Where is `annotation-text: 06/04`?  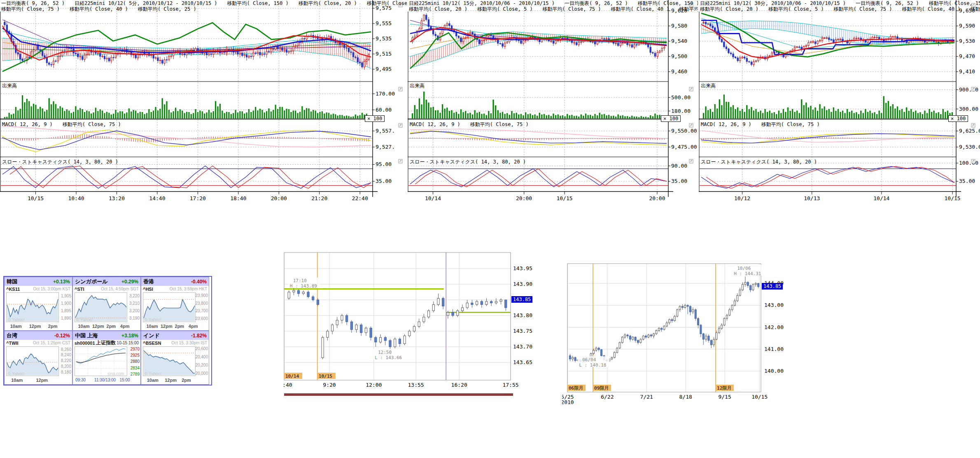
annotation-text: 06/04 is located at coordinates (589, 360).